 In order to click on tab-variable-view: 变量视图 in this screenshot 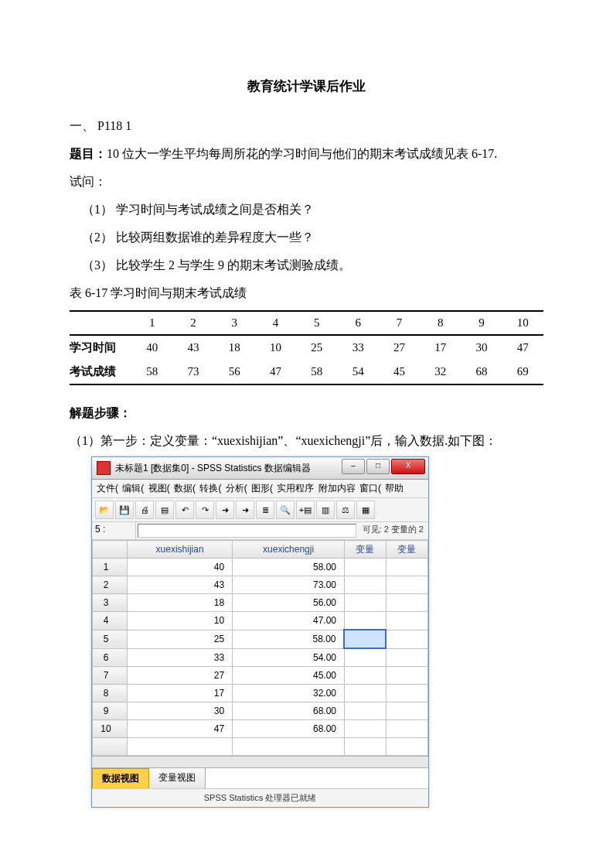, I will do `click(178, 778)`.